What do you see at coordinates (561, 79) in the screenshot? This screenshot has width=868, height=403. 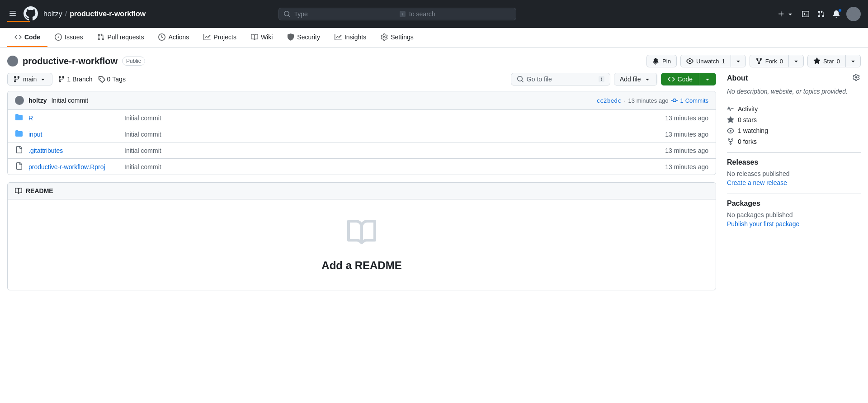 I see `go-to-file-input: Go to file t` at bounding box center [561, 79].